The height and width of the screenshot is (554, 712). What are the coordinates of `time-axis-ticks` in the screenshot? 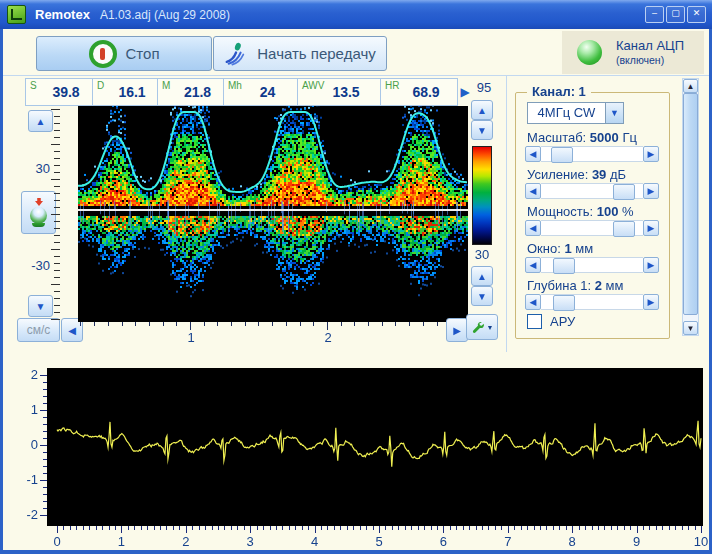 It's located at (264, 326).